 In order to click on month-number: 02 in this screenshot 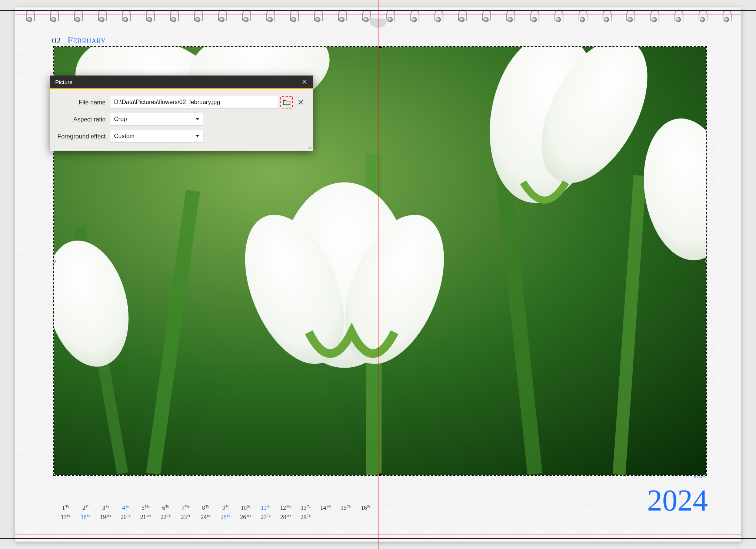, I will do `click(56, 41)`.